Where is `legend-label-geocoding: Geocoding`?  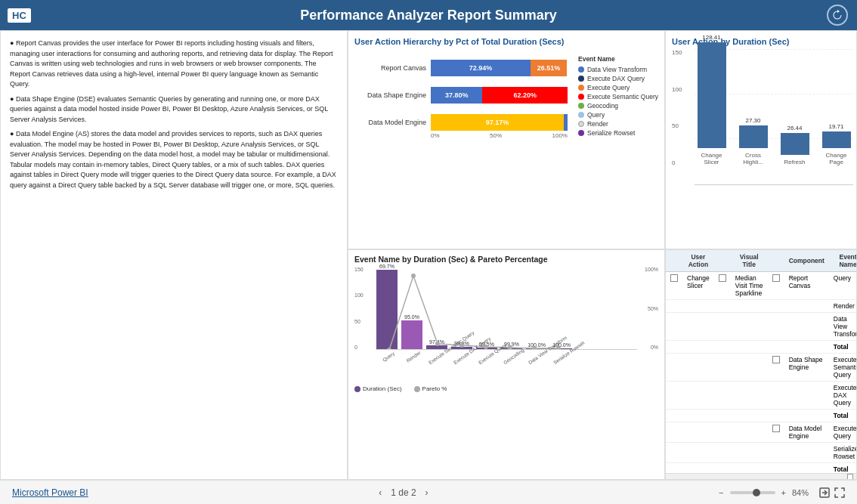 legend-label-geocoding: Geocoding is located at coordinates (603, 106).